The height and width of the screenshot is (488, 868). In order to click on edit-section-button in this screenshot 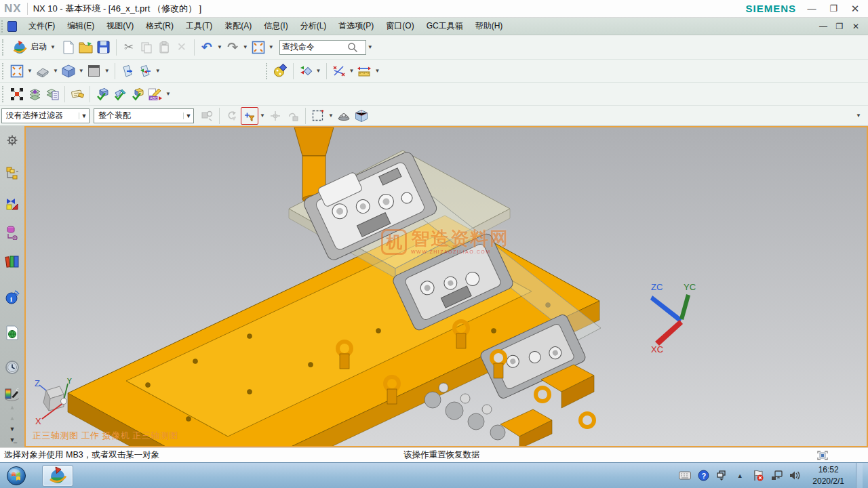, I will do `click(145, 71)`.